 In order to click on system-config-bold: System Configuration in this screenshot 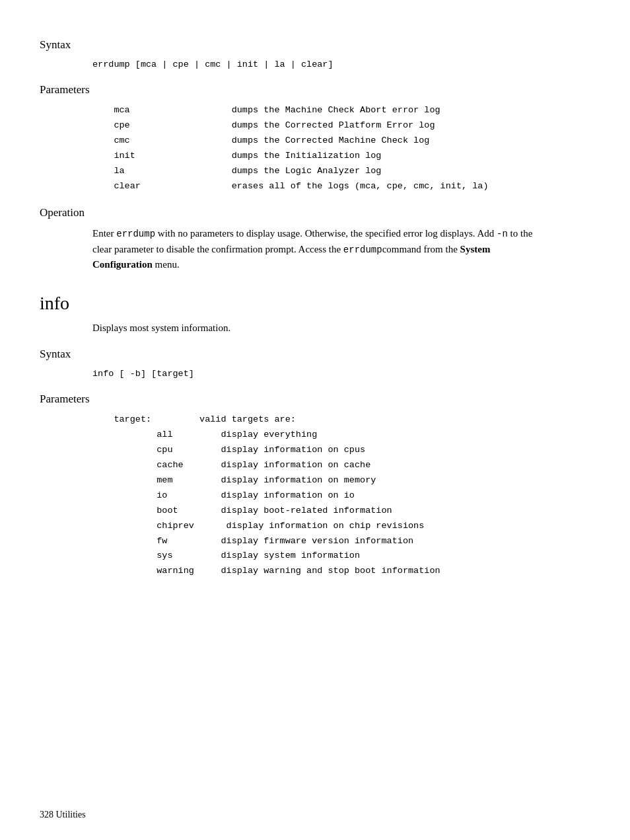, I will do `click(291, 257)`.